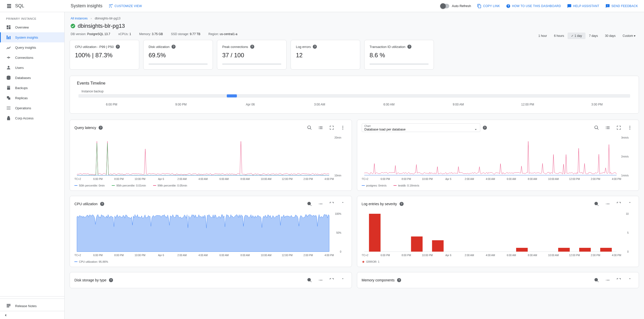 The image size is (644, 319). I want to click on svg-text: 50%, so click(339, 233).